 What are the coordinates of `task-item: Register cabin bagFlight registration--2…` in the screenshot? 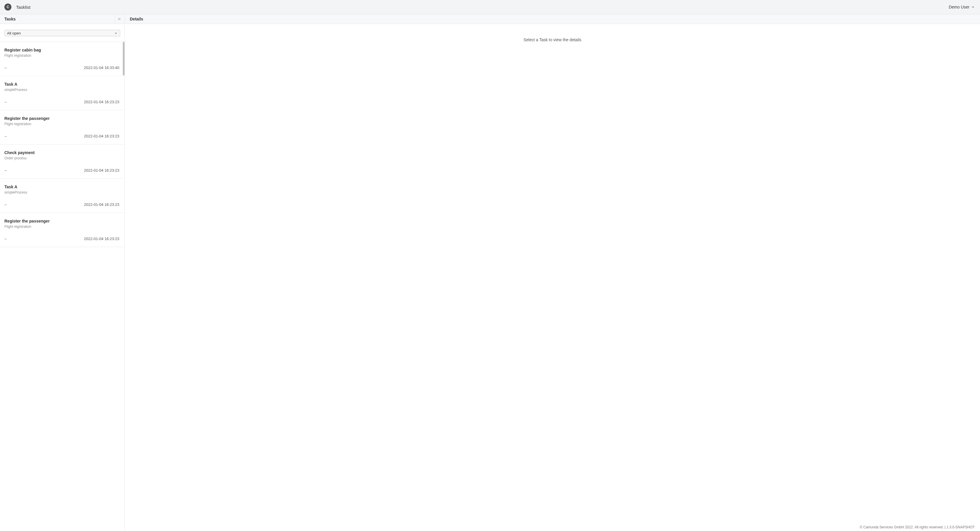 It's located at (62, 59).